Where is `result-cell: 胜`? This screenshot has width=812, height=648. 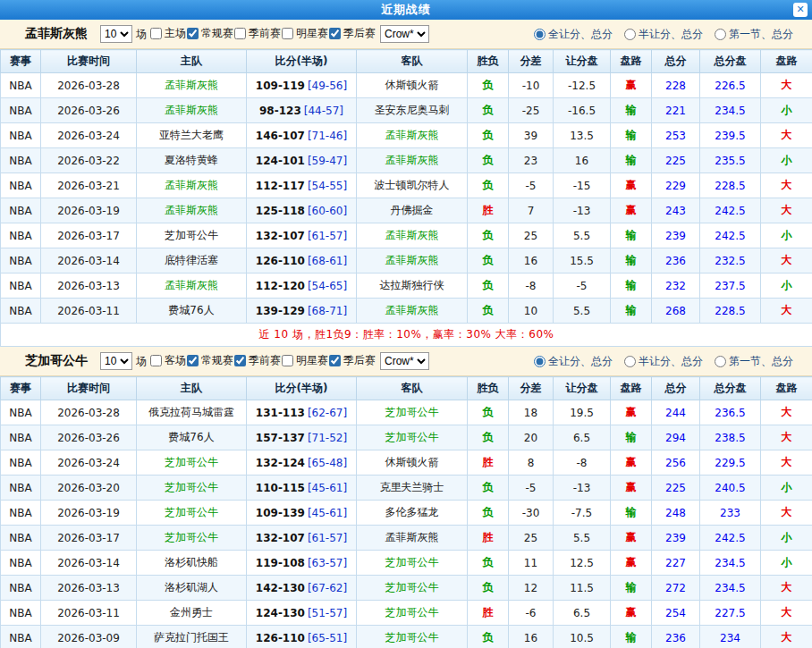 result-cell: 胜 is located at coordinates (488, 613).